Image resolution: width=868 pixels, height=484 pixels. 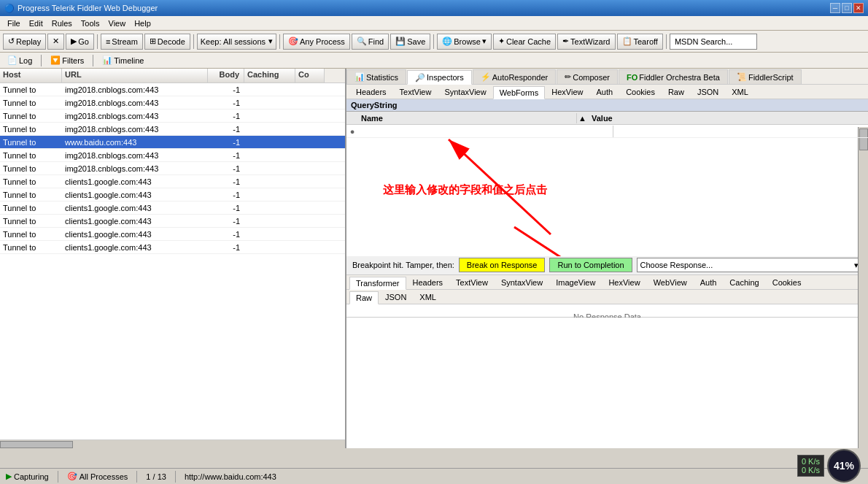 What do you see at coordinates (117, 23) in the screenshot?
I see `menu-view: View` at bounding box center [117, 23].